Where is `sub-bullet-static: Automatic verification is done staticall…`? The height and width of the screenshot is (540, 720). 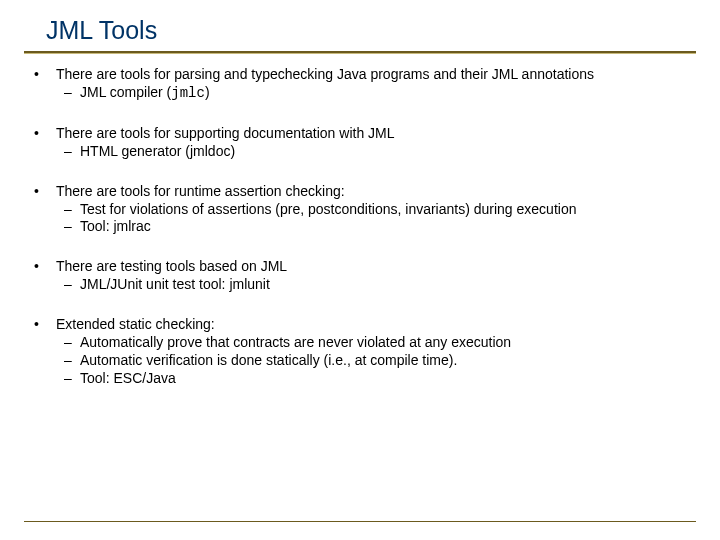 sub-bullet-static: Automatic verification is done staticall… is located at coordinates (374, 361).